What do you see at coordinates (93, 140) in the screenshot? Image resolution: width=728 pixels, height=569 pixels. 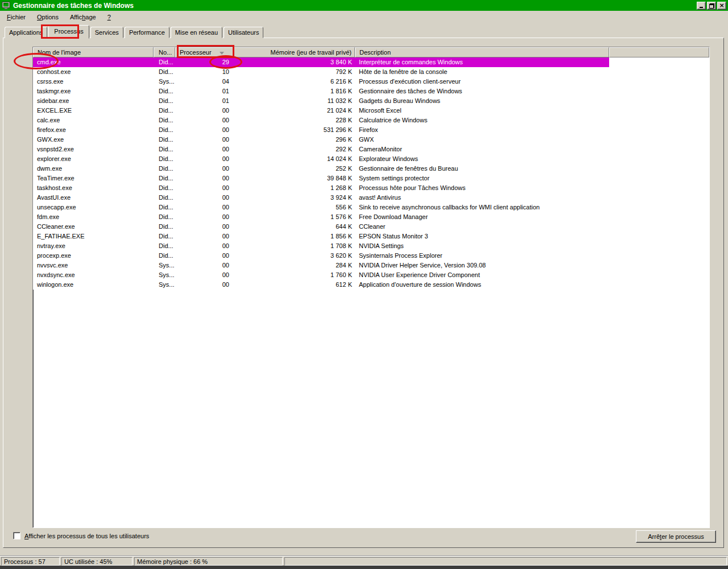 I see `cell-name: GWX.exe` at bounding box center [93, 140].